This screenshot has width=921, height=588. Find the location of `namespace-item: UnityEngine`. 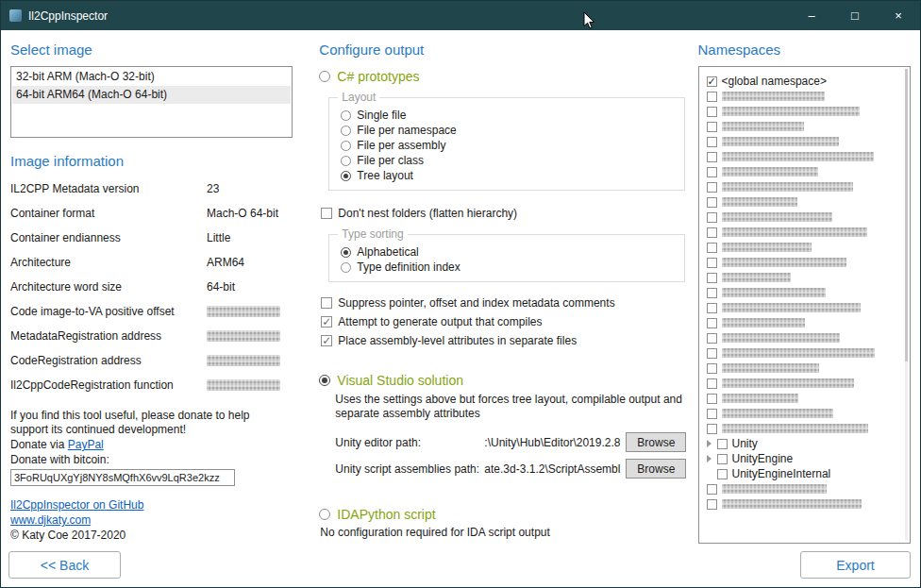

namespace-item: UnityEngine is located at coordinates (804, 459).